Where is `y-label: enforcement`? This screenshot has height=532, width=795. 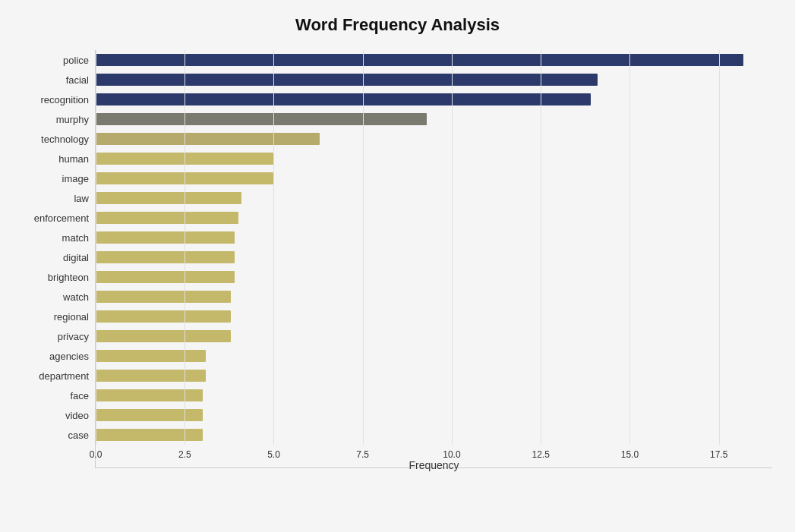
y-label: enforcement is located at coordinates (62, 218).